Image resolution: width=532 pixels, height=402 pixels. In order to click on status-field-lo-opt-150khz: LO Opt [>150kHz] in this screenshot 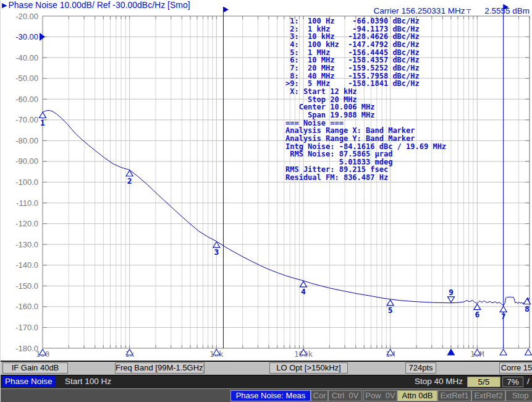, I will do `click(309, 368)`.